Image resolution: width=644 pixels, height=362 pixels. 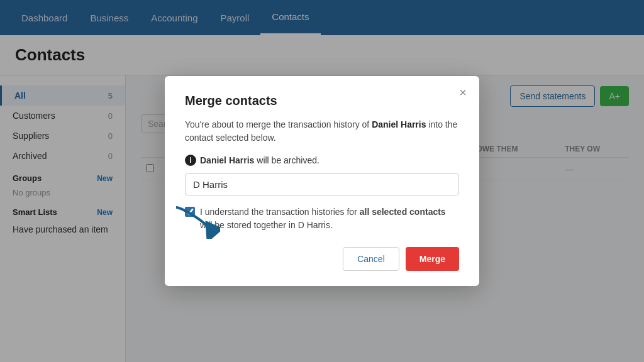 I want to click on checkbox-label: I understand the transaction histories f…, so click(x=330, y=219).